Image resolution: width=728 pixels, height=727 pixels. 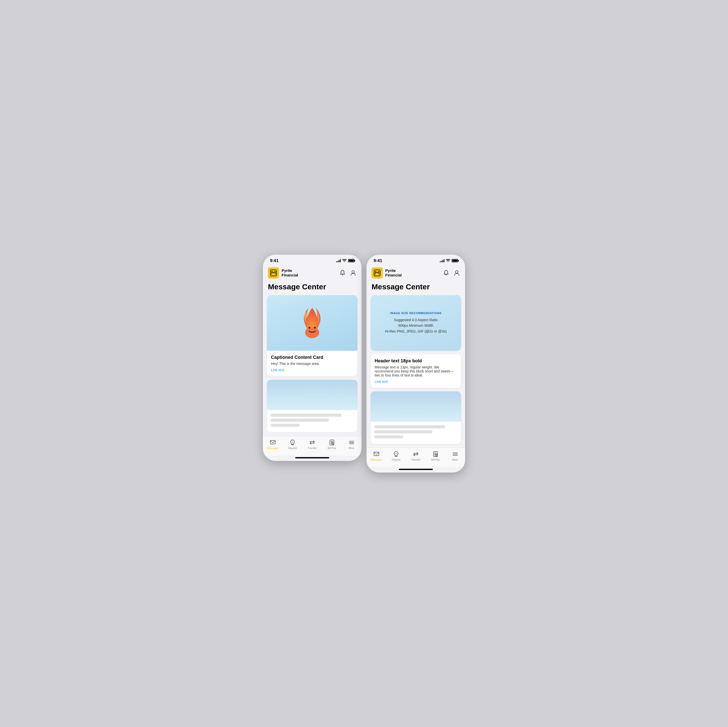 What do you see at coordinates (312, 260) in the screenshot?
I see `status-bar-left: 9:41` at bounding box center [312, 260].